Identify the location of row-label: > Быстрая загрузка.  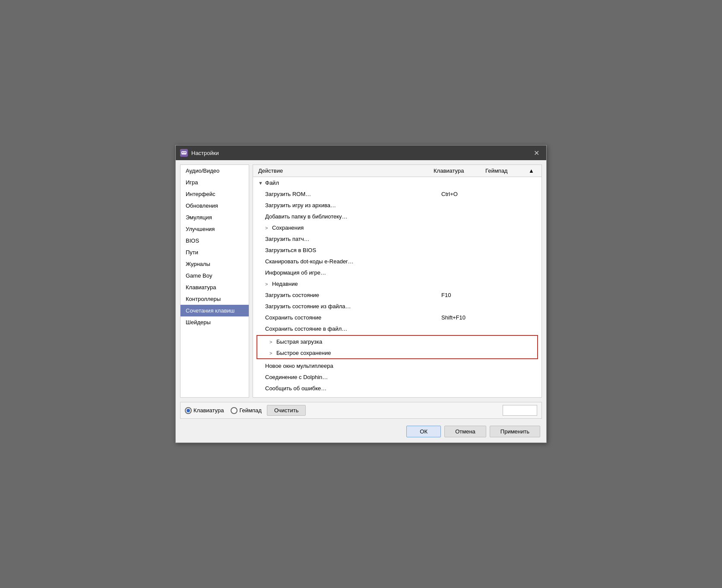
(353, 342).